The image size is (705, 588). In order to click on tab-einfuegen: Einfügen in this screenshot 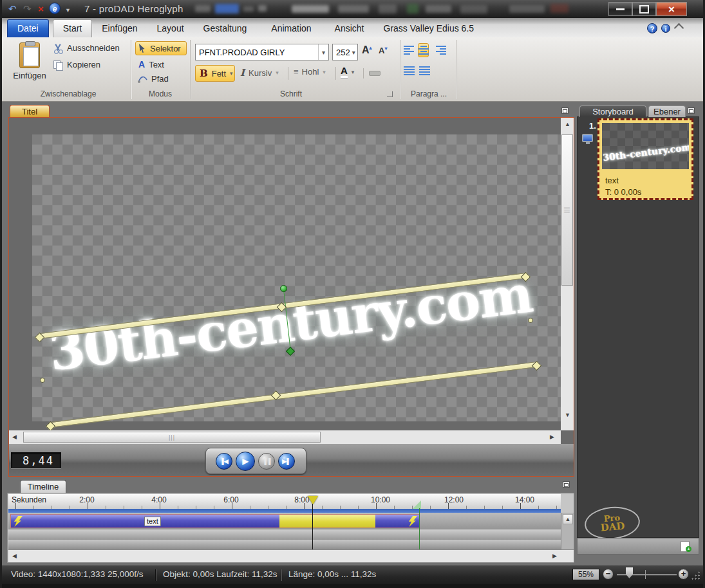, I will do `click(120, 28)`.